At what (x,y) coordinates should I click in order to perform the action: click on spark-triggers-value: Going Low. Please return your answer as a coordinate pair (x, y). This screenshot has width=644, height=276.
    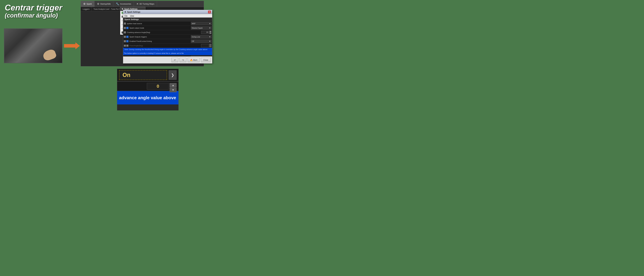
    Looking at the image, I should click on (196, 37).